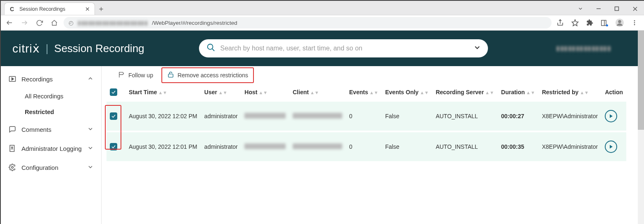 Image resolution: width=644 pixels, height=224 pixels. Describe the element at coordinates (364, 93) in the screenshot. I see `col-events: Events▲▼` at that location.